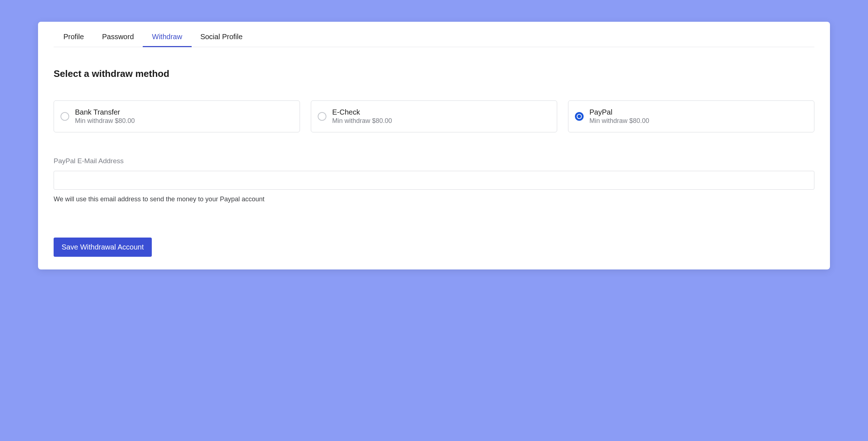  What do you see at coordinates (434, 116) in the screenshot?
I see `method-e-check: E-Check Min withdraw $80.00` at bounding box center [434, 116].